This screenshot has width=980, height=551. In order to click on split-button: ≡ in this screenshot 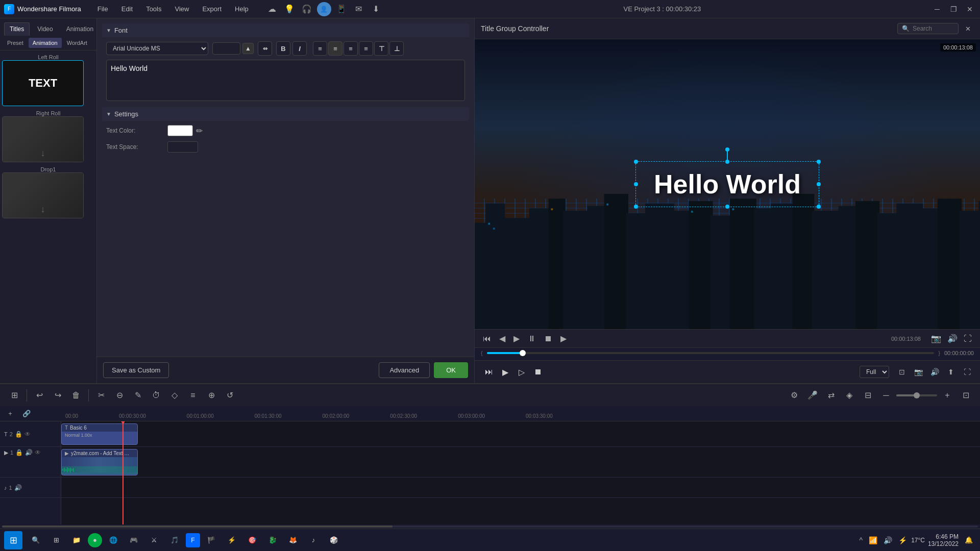, I will do `click(193, 395)`.